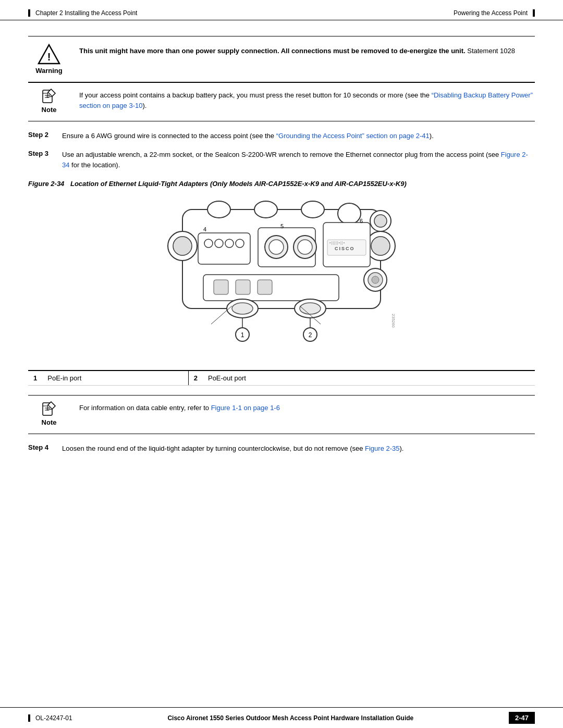 This screenshot has height=728, width=563. Describe the element at coordinates (255, 95) in the screenshot. I see `note1-text-before: If your access point contains a backup b…` at that location.